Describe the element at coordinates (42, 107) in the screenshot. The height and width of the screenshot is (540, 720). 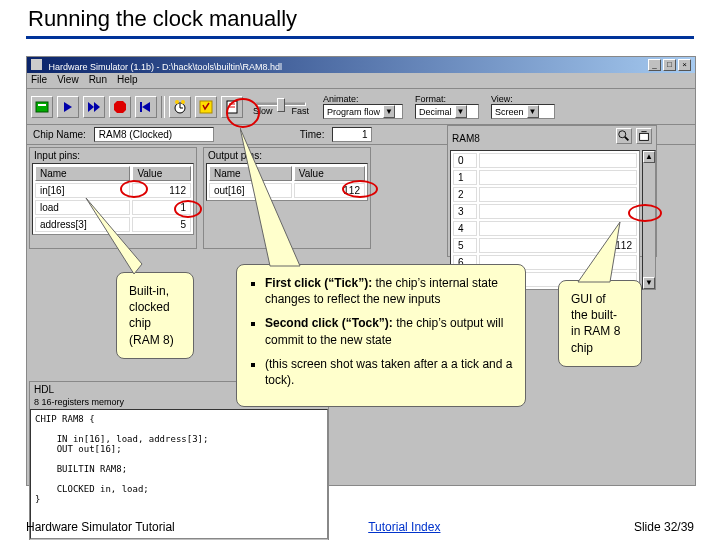
I see `load-chip-button` at that location.